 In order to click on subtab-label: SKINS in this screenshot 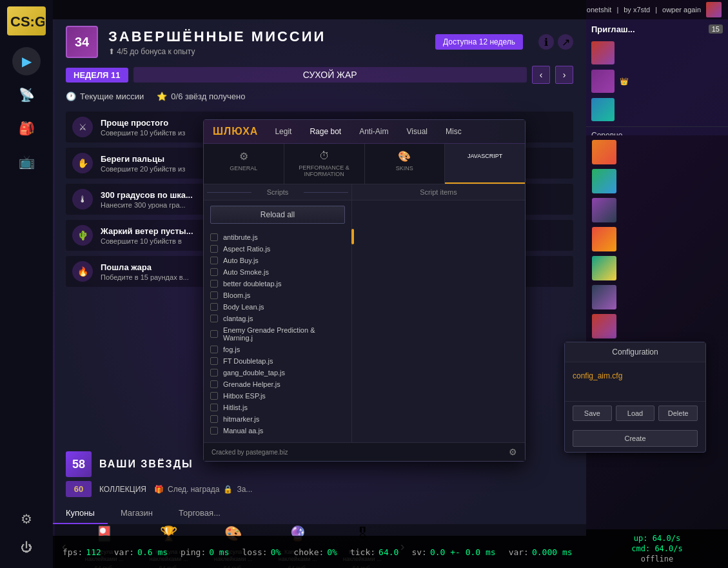, I will do `click(405, 168)`.